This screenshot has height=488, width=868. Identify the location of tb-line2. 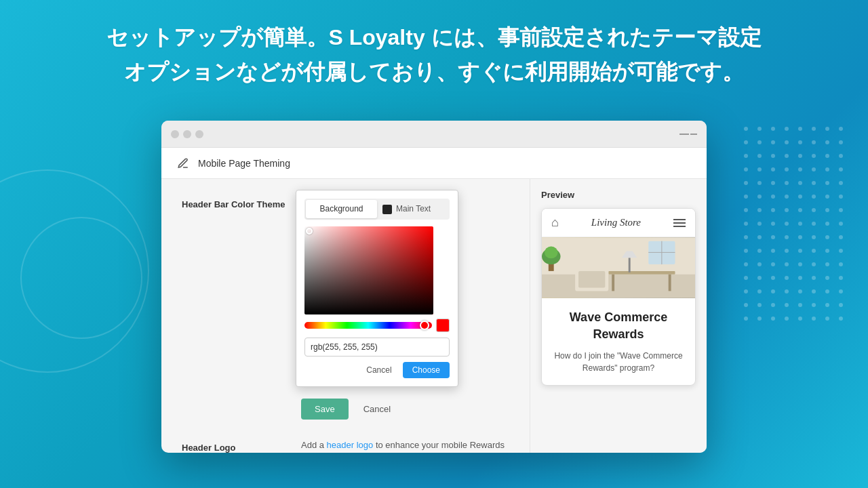
(694, 134).